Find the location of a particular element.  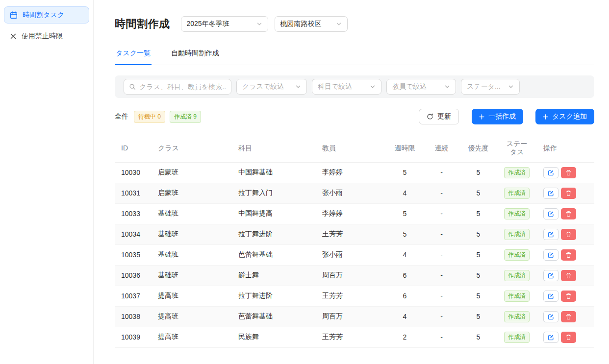

class-filter-select: クラスで絞込 is located at coordinates (272, 87).